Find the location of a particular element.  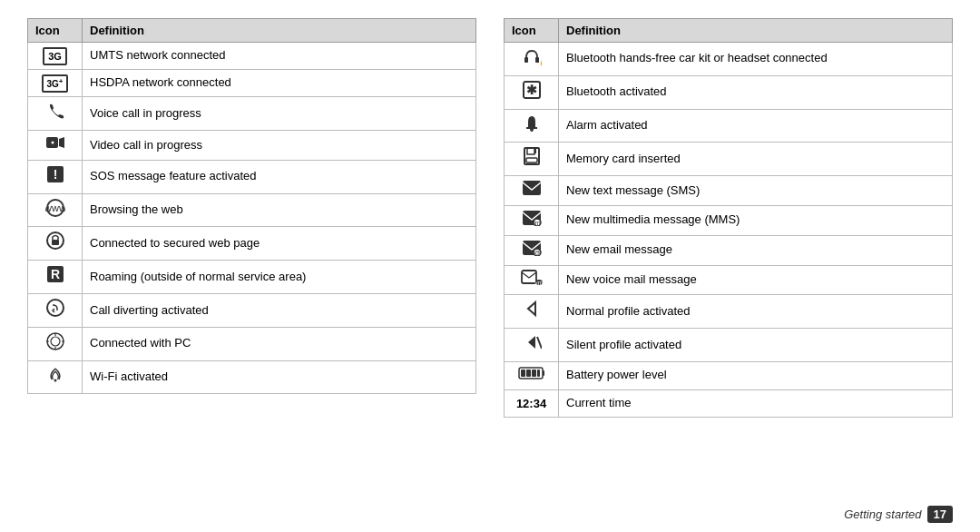

definition-cell: Wi-Fi activated is located at coordinates (279, 378).